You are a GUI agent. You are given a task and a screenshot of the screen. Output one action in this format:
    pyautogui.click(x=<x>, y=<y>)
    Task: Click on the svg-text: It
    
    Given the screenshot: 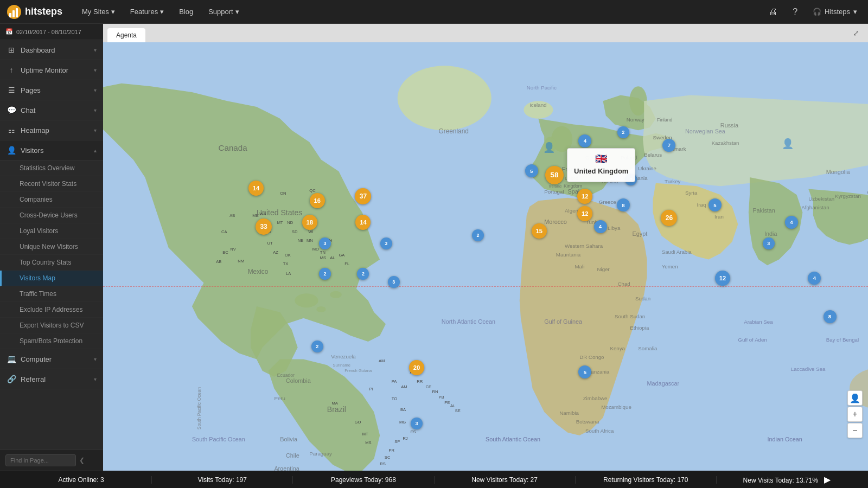 What is the action you would take?
    pyautogui.click(x=590, y=197)
    